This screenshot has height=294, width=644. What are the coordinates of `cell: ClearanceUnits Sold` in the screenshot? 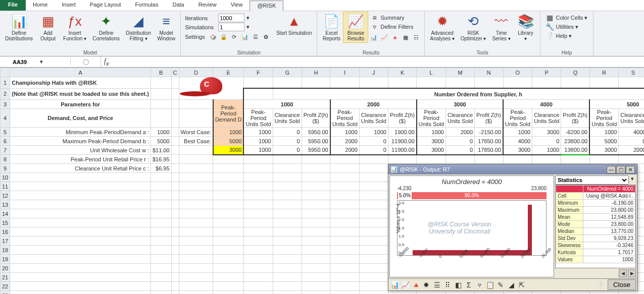 It's located at (460, 118).